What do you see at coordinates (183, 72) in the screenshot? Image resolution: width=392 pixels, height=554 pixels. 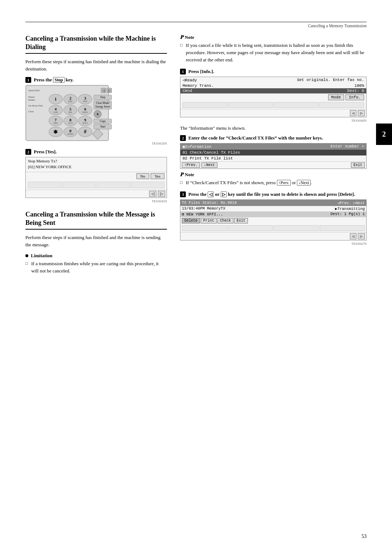 I see `right-step1-num: 1` at bounding box center [183, 72].